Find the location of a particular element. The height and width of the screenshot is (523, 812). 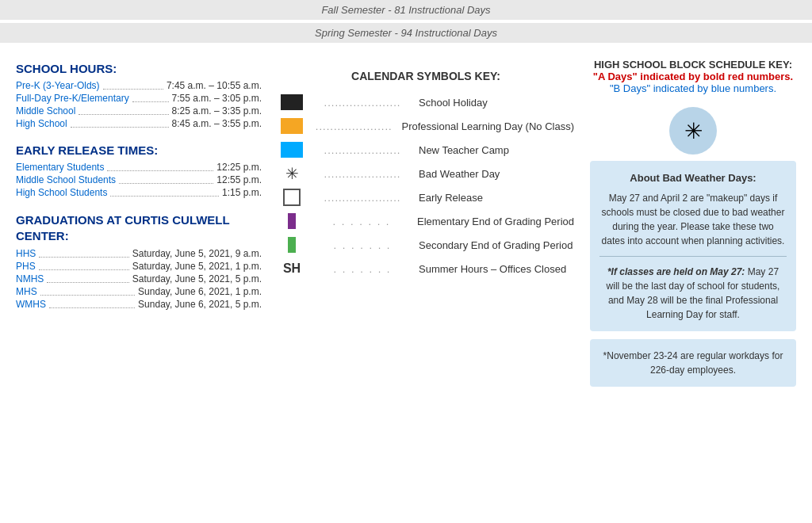

egp-dots: . . . . . . . is located at coordinates (362, 222).